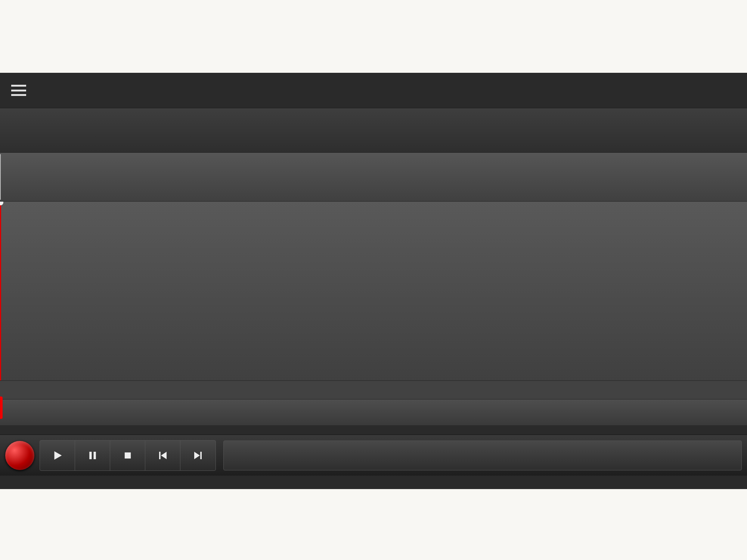  What do you see at coordinates (163, 455) in the screenshot?
I see `skip-back-button` at bounding box center [163, 455].